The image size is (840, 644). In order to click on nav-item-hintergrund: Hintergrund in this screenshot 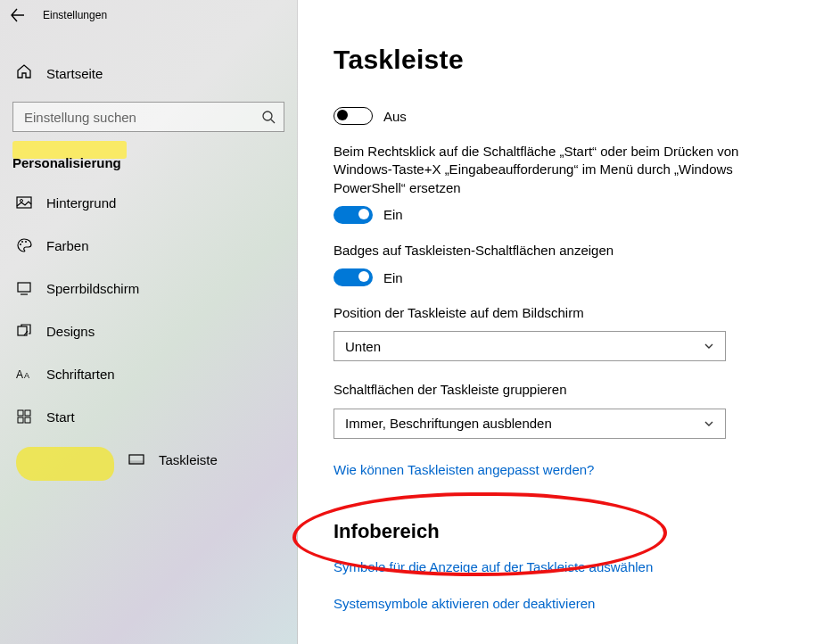, I will do `click(148, 202)`.